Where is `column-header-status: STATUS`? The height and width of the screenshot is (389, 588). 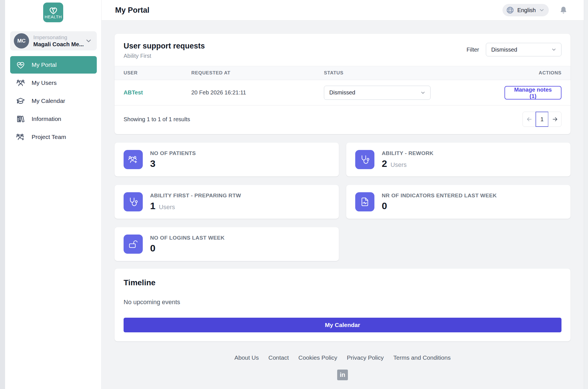 column-header-status: STATUS is located at coordinates (414, 73).